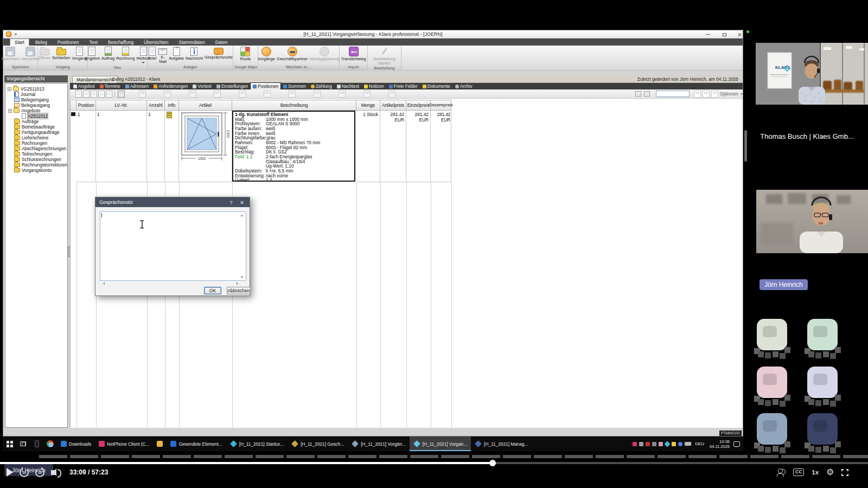  Describe the element at coordinates (95, 79) in the screenshot. I see `tab-mandantenansicht: Mandantenansicht` at that location.